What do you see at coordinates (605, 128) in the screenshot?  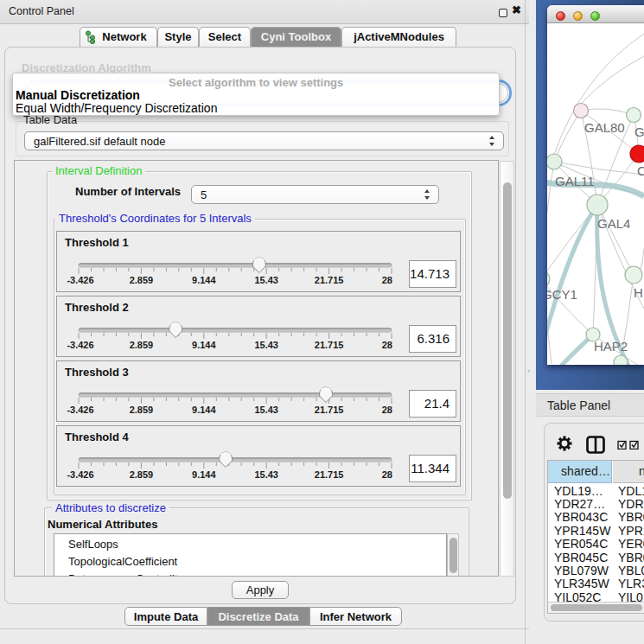 I see `svg-text: GAL80` at bounding box center [605, 128].